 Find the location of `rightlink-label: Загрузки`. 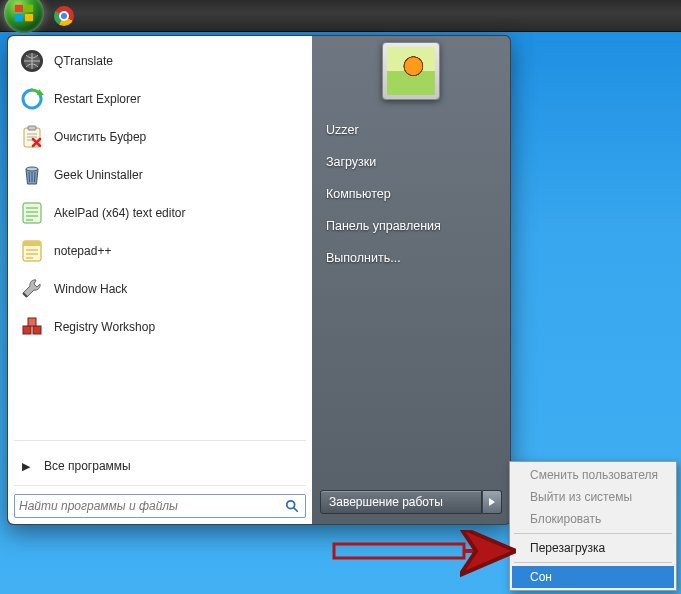

rightlink-label: Загрузки is located at coordinates (351, 162).